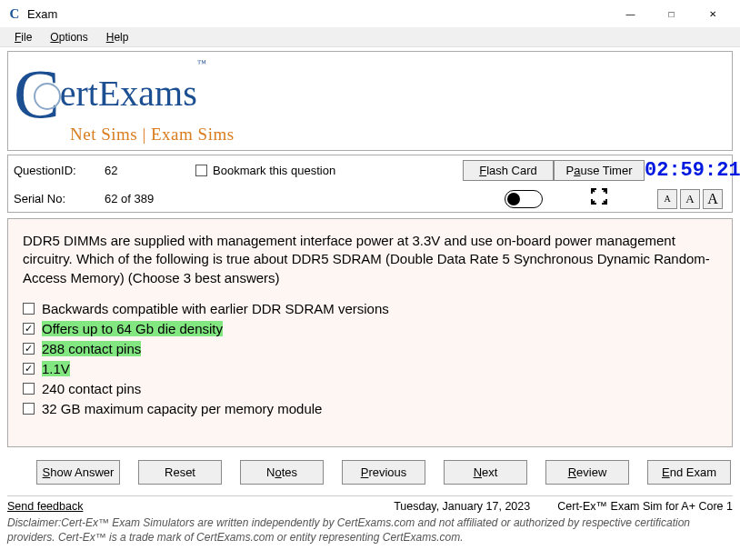 The height and width of the screenshot is (560, 740). Describe the element at coordinates (713, 14) in the screenshot. I see `close-button: ✕` at that location.